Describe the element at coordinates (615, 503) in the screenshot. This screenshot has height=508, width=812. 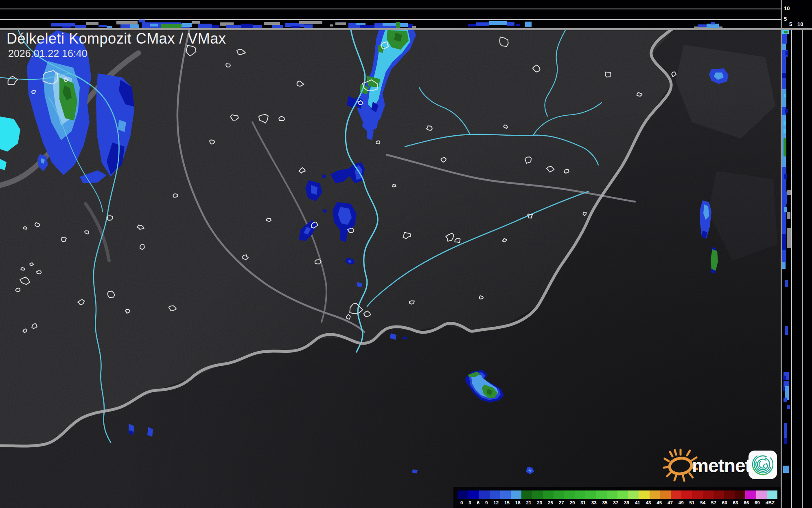
I see `colorbar-tick-label: 37` at that location.